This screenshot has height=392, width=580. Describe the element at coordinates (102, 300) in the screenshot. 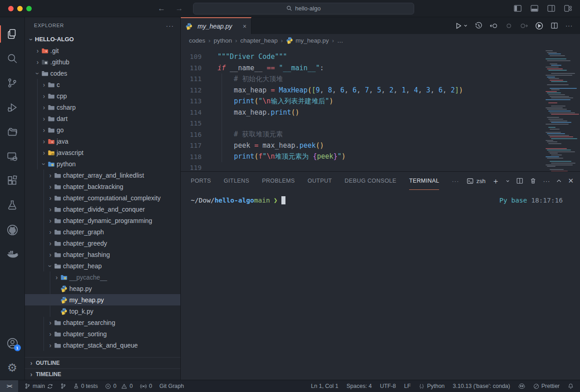

I see `tree-item-my-heap-py: my_heap.py` at that location.